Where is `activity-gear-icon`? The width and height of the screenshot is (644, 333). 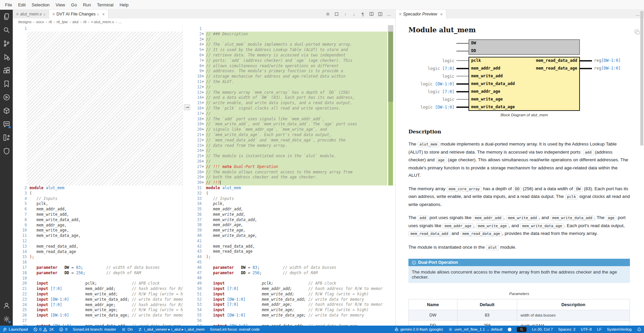
activity-gear-icon is located at coordinates (6, 319).